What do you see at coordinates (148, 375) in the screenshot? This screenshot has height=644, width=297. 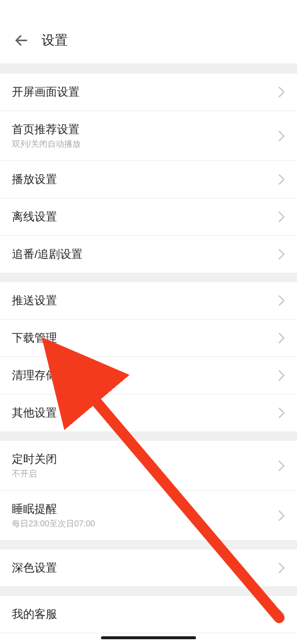 I see `item-clear-storage: 清理存储空间` at bounding box center [148, 375].